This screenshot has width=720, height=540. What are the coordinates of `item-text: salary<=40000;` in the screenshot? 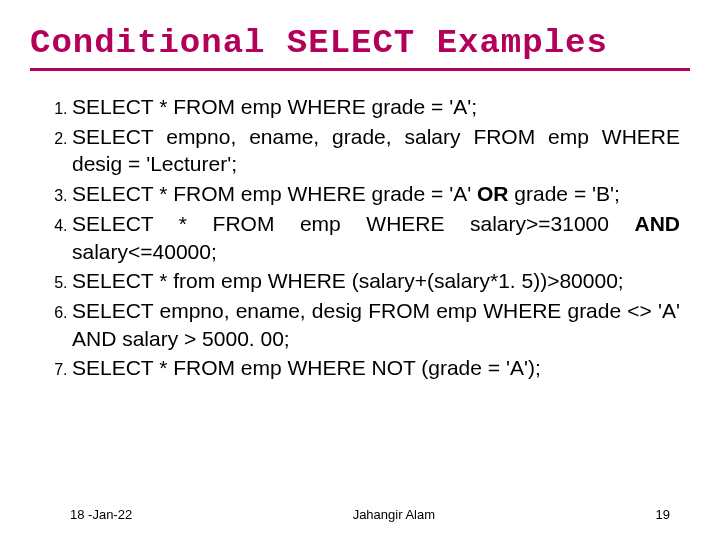 It's located at (144, 252).